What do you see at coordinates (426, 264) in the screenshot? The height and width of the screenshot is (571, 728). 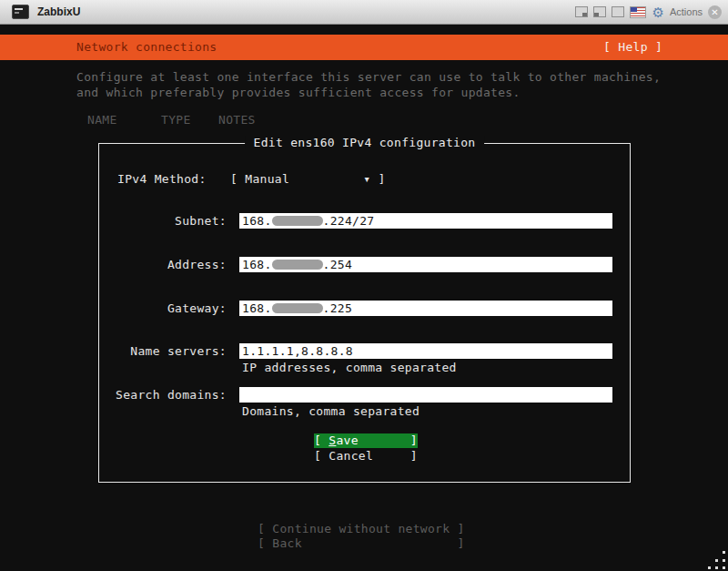 I see `address-input: 168..254` at bounding box center [426, 264].